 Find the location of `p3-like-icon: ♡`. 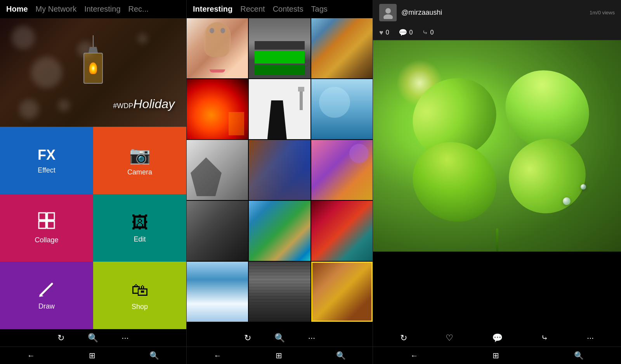

p3-like-icon: ♡ is located at coordinates (449, 338).